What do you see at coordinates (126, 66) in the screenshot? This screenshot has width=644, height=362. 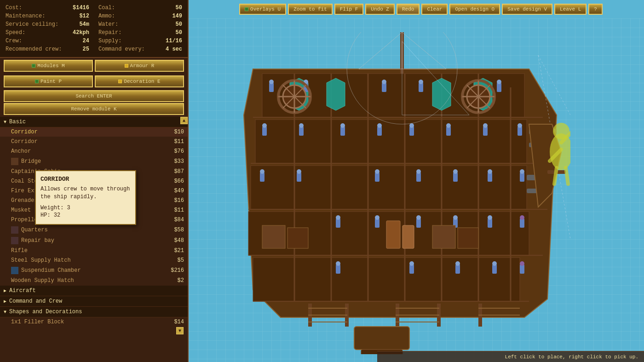 I see `armour-indicator` at bounding box center [126, 66].